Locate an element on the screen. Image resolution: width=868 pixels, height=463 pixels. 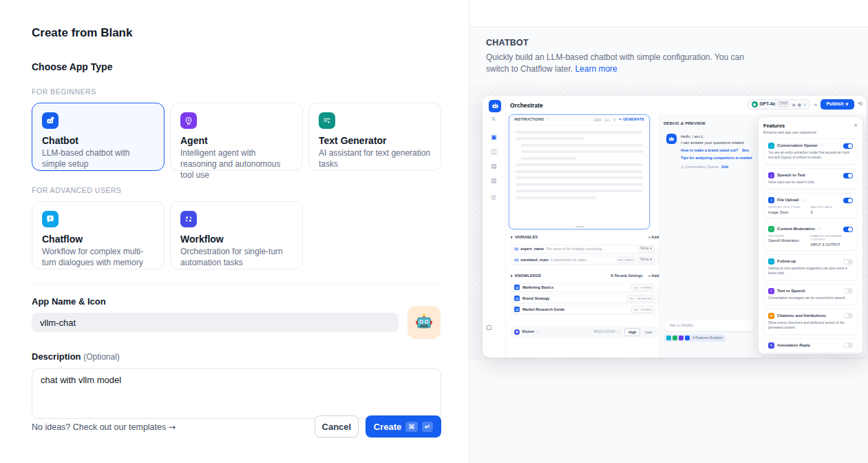
vision-label: Vision is located at coordinates (528, 332).